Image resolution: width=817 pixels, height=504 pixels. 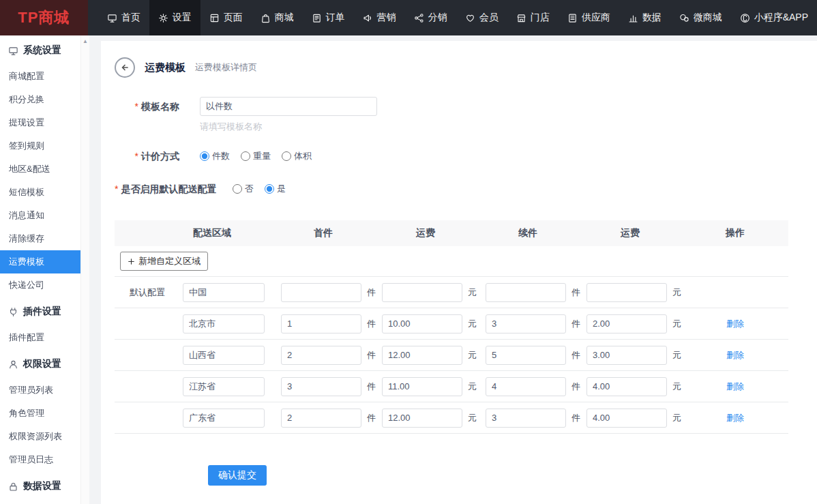 What do you see at coordinates (431, 18) in the screenshot?
I see `nav-item-share: 分销` at bounding box center [431, 18].